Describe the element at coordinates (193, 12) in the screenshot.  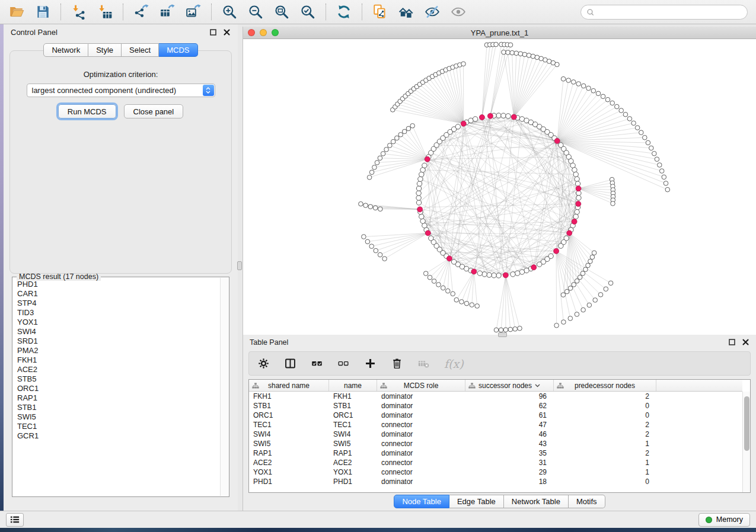
I see `export-image-button` at that location.